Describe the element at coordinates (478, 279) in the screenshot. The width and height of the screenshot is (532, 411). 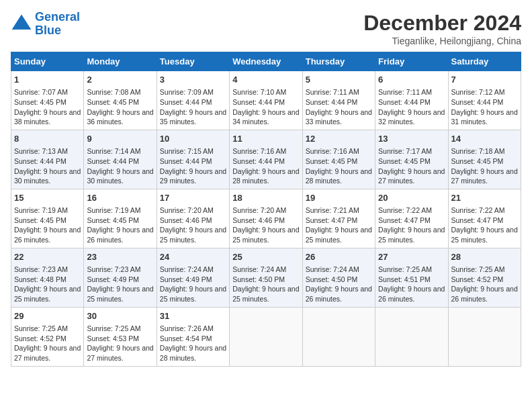
I see `sunset-label: Sunset: 4:52 PM` at that location.